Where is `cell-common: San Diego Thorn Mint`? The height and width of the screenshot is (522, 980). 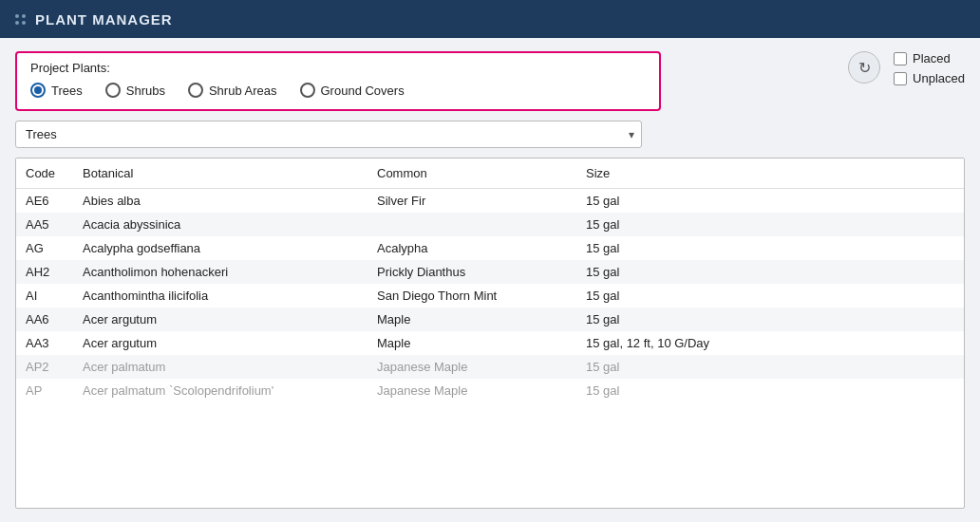 cell-common: San Diego Thorn Mint is located at coordinates (472, 296).